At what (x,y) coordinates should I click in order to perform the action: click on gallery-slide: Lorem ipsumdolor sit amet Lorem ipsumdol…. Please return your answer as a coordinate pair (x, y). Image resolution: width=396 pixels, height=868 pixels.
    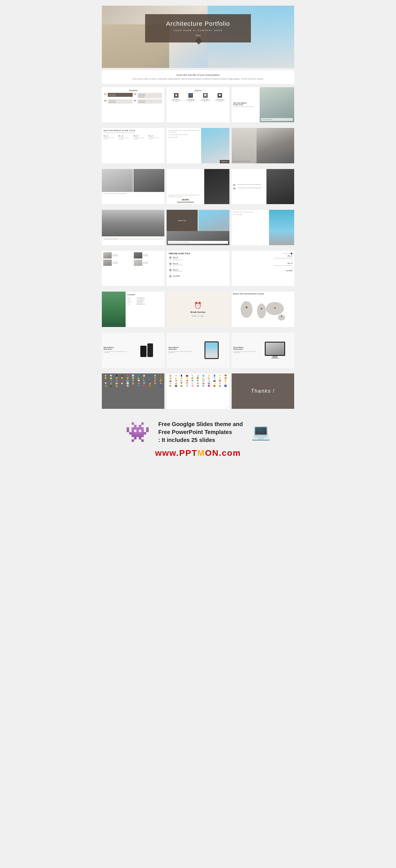
    Looking at the image, I should click on (133, 268).